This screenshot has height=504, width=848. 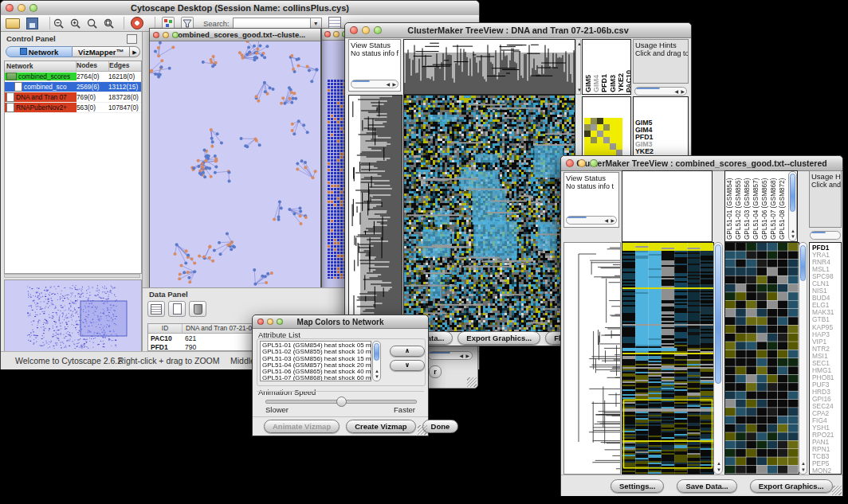 I want to click on fragment-button: r, so click(x=435, y=372).